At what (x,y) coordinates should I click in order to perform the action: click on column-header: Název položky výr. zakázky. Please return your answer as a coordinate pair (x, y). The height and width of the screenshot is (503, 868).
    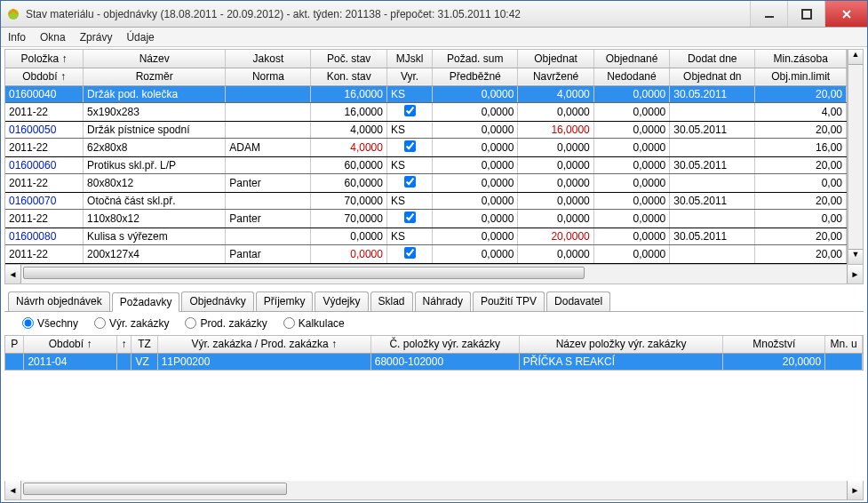
    Looking at the image, I should click on (621, 345).